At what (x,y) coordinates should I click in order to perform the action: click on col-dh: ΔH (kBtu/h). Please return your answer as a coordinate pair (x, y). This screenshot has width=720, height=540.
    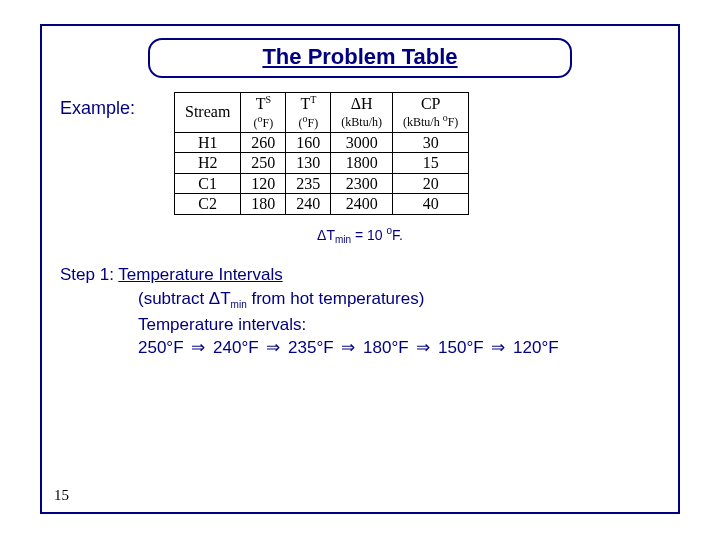
    Looking at the image, I should click on (362, 113).